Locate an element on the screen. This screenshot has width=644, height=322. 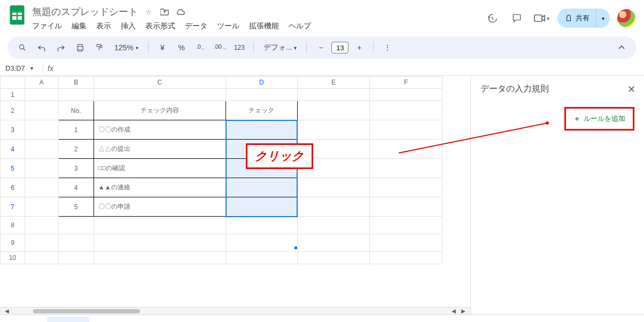
more-formats-button: 123 is located at coordinates (239, 48).